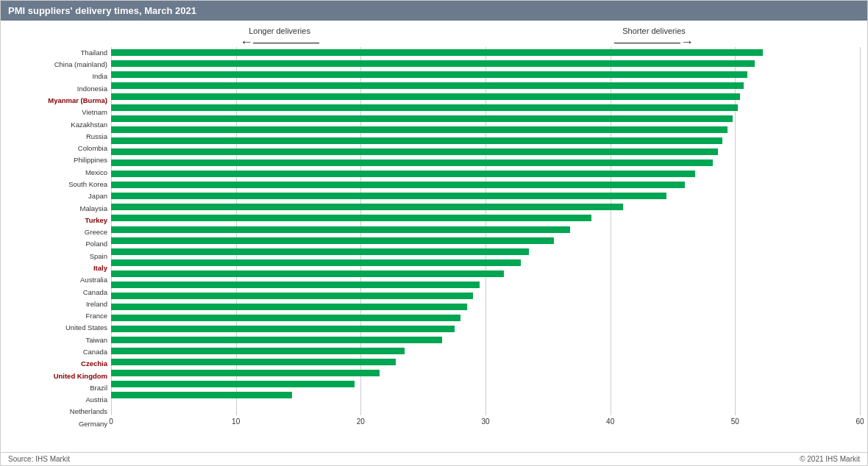 This screenshot has height=466, width=868. What do you see at coordinates (60, 137) in the screenshot?
I see `y-label: Russia` at bounding box center [60, 137].